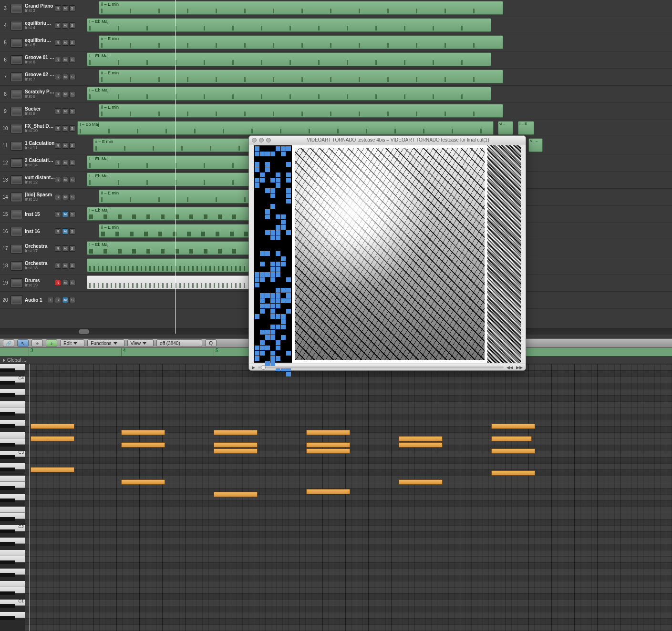  Describe the element at coordinates (39, 249) in the screenshot. I see `track-header: 17OrchestraInst 17RMS` at that location.